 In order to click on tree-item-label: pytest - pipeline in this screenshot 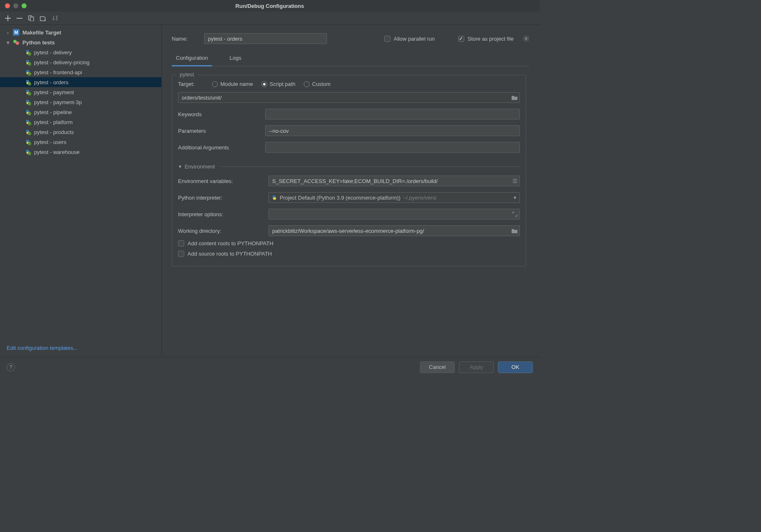, I will do `click(53, 112)`.